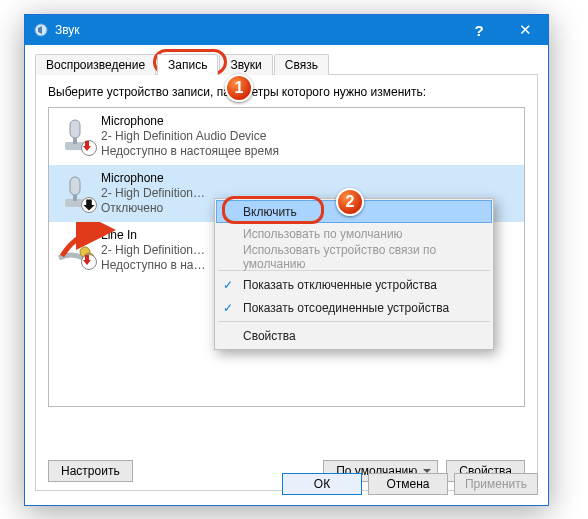 This screenshot has width=588, height=519. I want to click on app-icon, so click(41, 30).